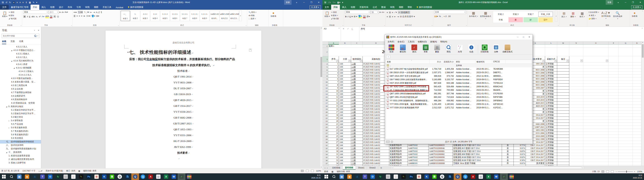 The height and width of the screenshot is (180, 644). Describe the element at coordinates (556, 16) in the screenshot. I see `cell-styles-more-icon: ▾` at that location.